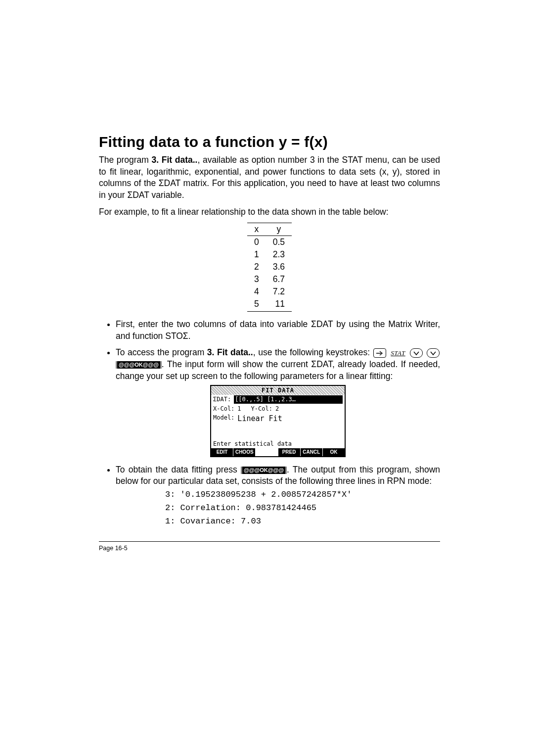  I want to click on right-shift-key-icon, so click(380, 353).